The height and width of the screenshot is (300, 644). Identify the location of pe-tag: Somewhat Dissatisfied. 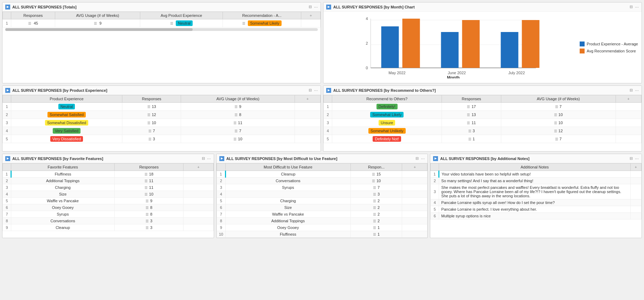
(67, 123).